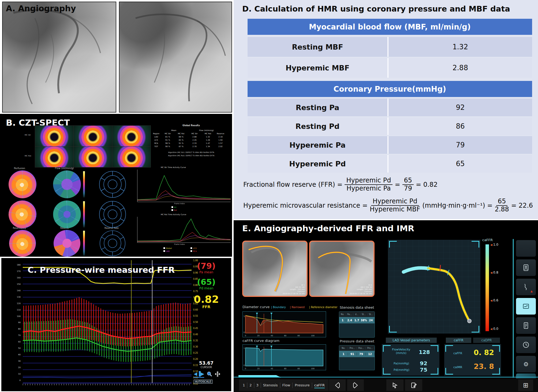 This screenshot has height=392, width=538. What do you see at coordinates (250, 385) in the screenshot?
I see `tab-2: 2` at bounding box center [250, 385].